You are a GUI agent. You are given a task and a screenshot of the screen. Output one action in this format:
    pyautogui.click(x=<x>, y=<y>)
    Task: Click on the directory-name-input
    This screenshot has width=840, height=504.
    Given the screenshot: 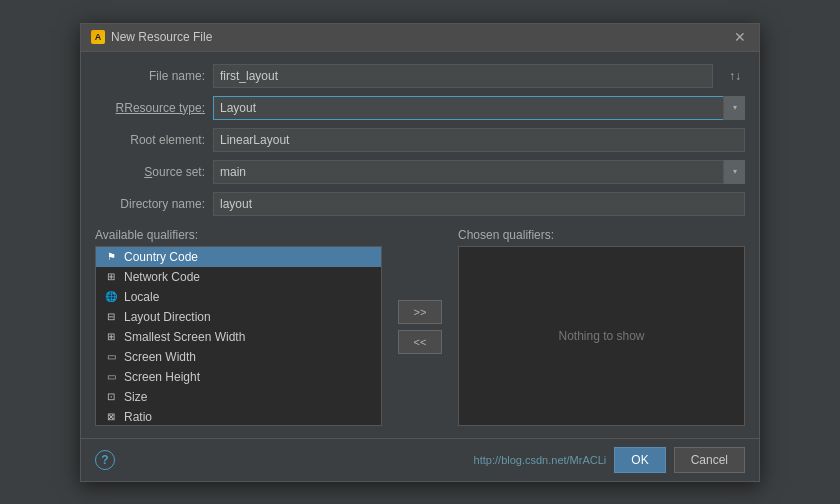 What is the action you would take?
    pyautogui.click(x=479, y=204)
    